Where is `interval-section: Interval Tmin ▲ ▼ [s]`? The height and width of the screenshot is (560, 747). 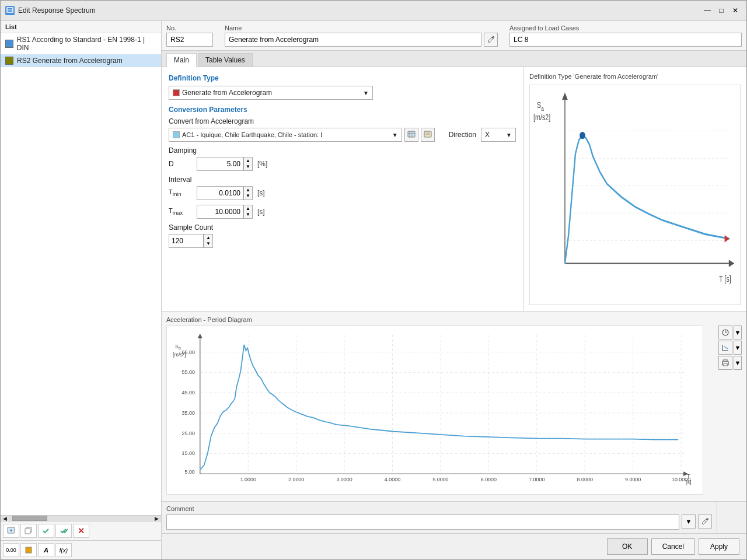 interval-section: Interval Tmin ▲ ▼ [s] is located at coordinates (342, 197).